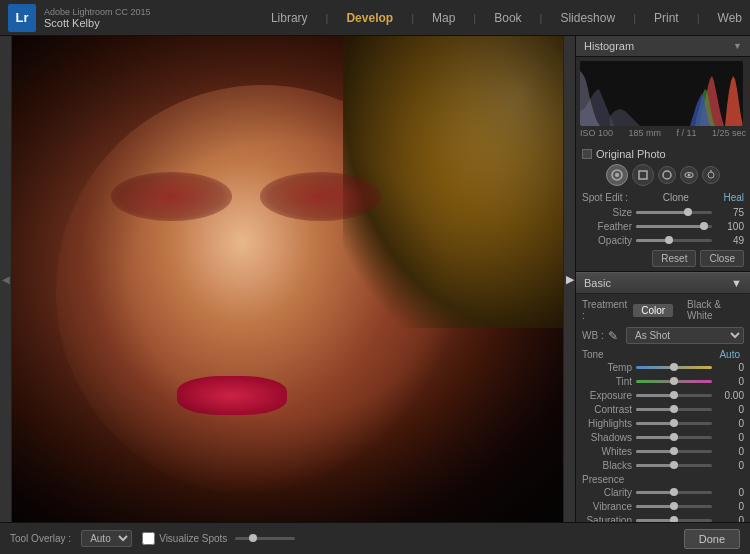  Describe the element at coordinates (730, 518) in the screenshot. I see `saturation-value: 0` at that location.